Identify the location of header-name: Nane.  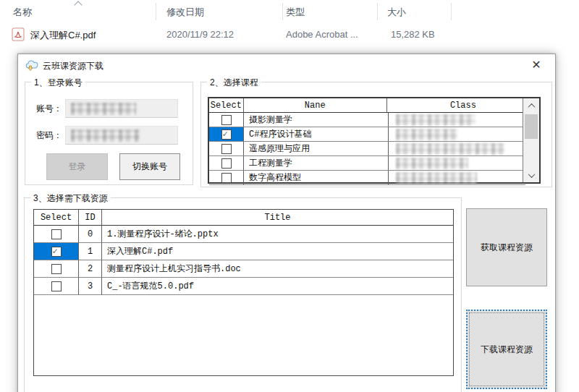
(316, 106).